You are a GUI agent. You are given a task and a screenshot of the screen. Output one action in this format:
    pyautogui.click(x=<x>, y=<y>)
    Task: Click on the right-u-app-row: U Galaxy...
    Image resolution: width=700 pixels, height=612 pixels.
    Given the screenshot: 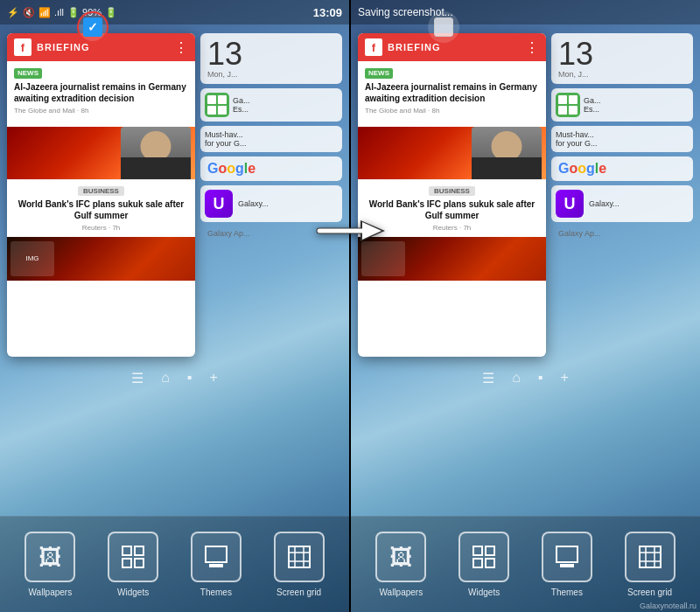 What is the action you would take?
    pyautogui.click(x=622, y=204)
    